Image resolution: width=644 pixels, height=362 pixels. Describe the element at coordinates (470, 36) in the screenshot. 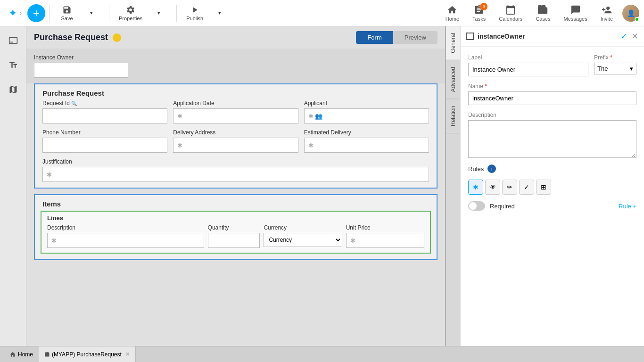

I see `panel-checkbox` at that location.